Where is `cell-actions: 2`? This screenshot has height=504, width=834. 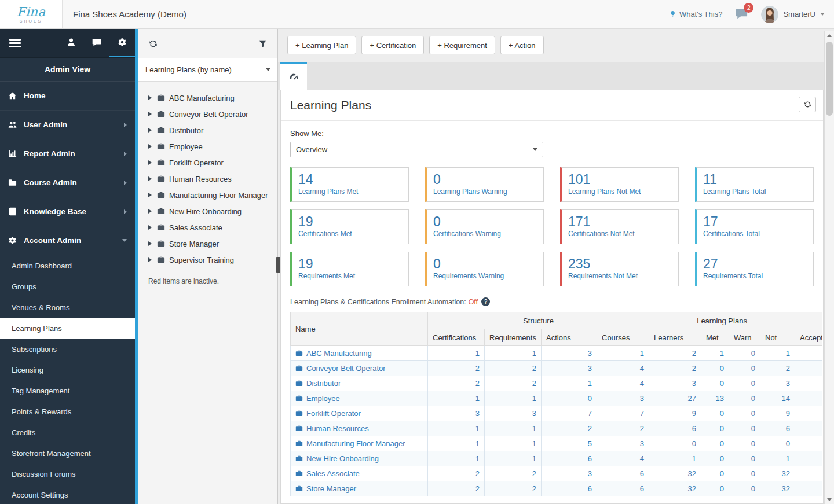 cell-actions: 2 is located at coordinates (569, 429).